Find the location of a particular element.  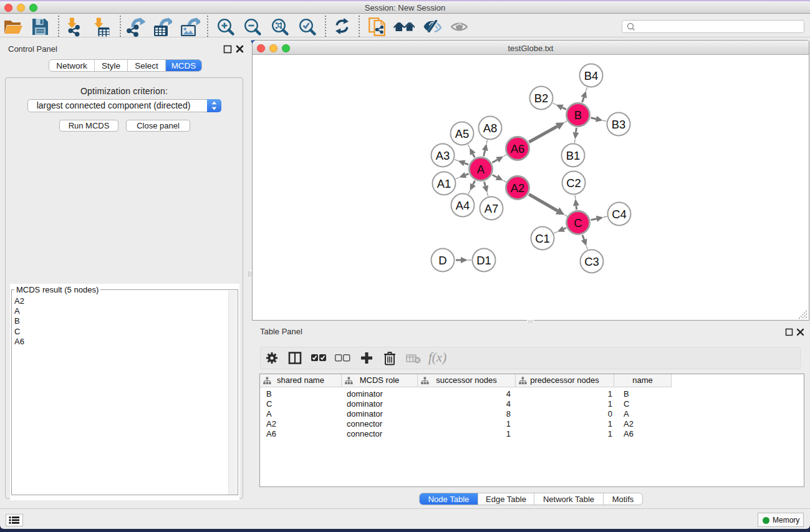

svg-text: A7 is located at coordinates (491, 208).